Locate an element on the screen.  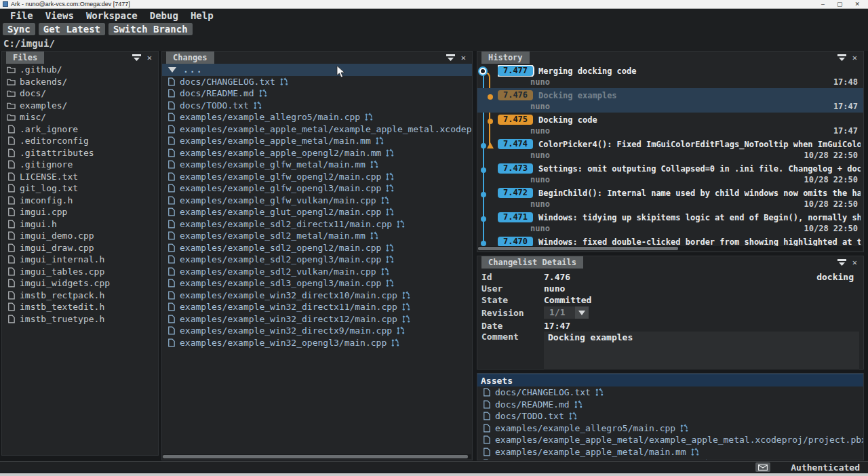
file-tree-item: git_log.txt is located at coordinates (80, 189).